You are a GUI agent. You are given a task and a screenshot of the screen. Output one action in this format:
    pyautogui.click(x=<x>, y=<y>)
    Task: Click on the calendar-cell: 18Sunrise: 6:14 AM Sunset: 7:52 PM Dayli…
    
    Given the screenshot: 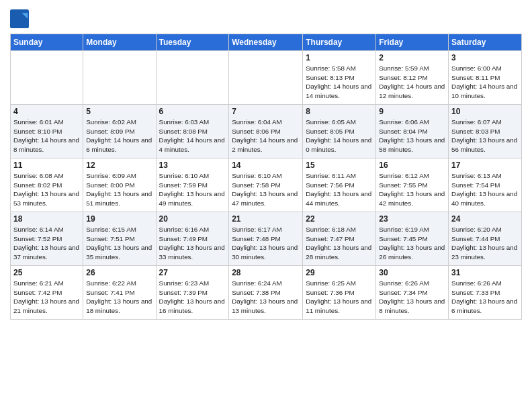 What is the action you would take?
    pyautogui.click(x=47, y=239)
    